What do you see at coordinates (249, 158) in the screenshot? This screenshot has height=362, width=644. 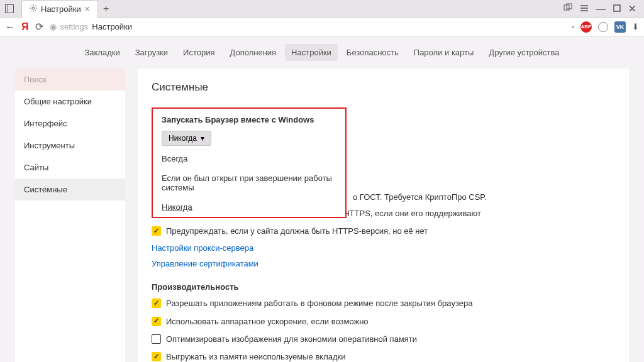 I see `dropdown-option-always: Всегда` at bounding box center [249, 158].